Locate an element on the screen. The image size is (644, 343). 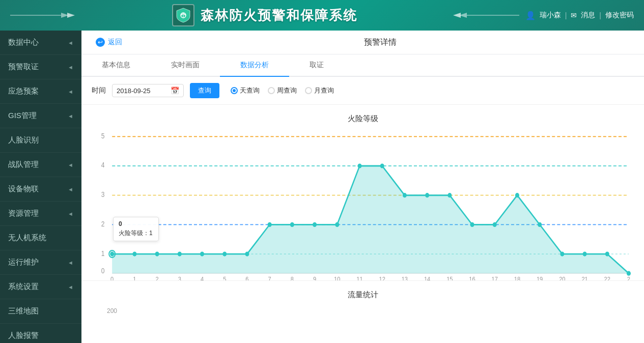
radio-month: 月查询 is located at coordinates (320, 91).